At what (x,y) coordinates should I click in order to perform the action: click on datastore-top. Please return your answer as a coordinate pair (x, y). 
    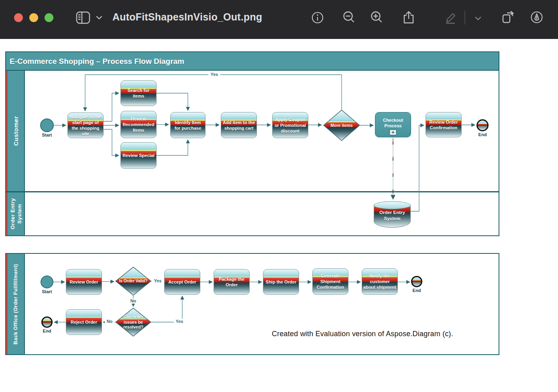
    Looking at the image, I should click on (392, 205).